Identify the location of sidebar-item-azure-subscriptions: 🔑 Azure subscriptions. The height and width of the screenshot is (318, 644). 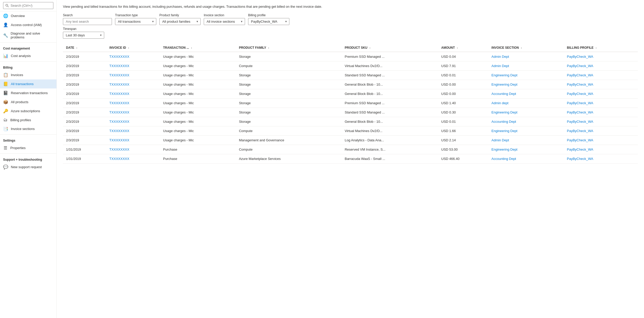
(28, 111).